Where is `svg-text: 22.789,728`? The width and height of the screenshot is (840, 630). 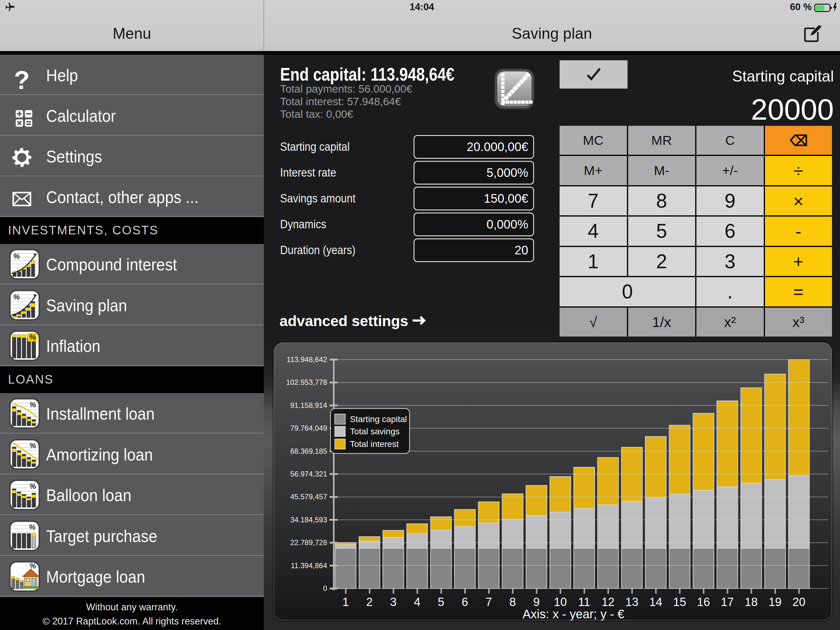 svg-text: 22.789,728 is located at coordinates (308, 543).